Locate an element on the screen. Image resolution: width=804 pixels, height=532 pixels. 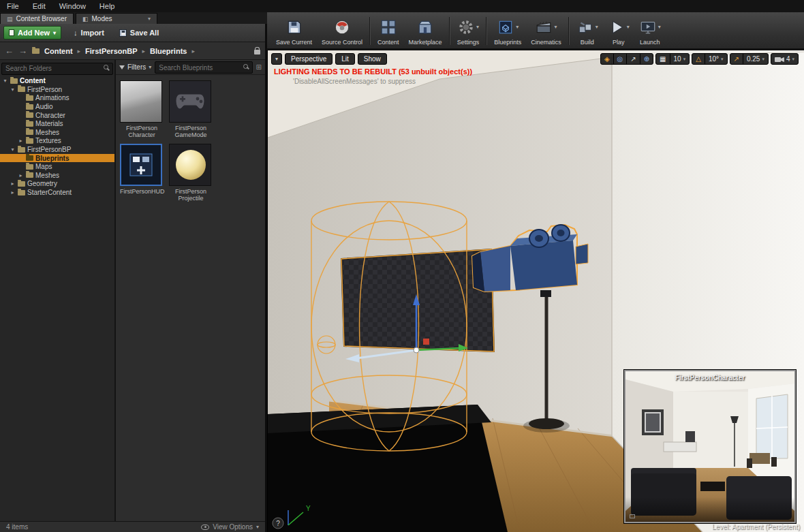
asset-firstperson-projectile: FirstPersonProjectile is located at coordinates (191, 173).